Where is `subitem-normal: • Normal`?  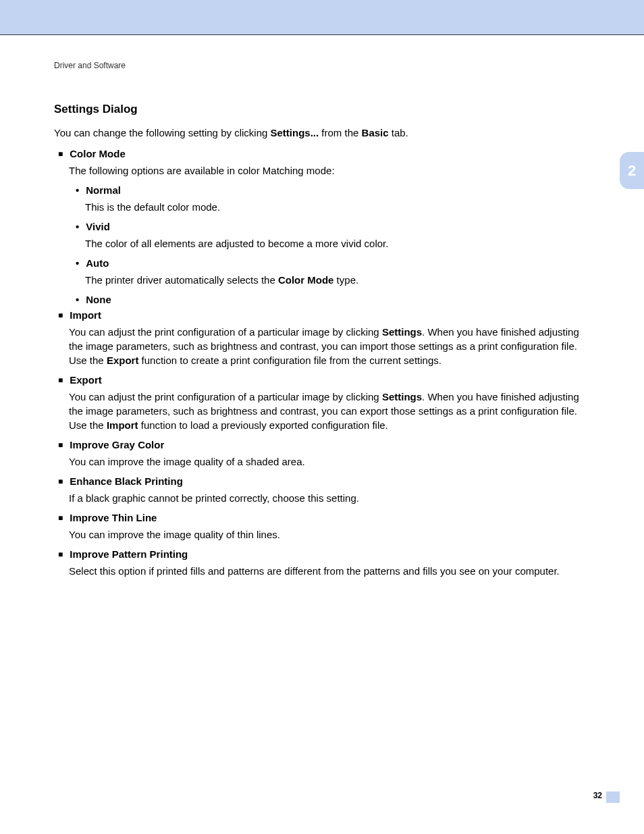
subitem-normal: • Normal is located at coordinates (333, 190).